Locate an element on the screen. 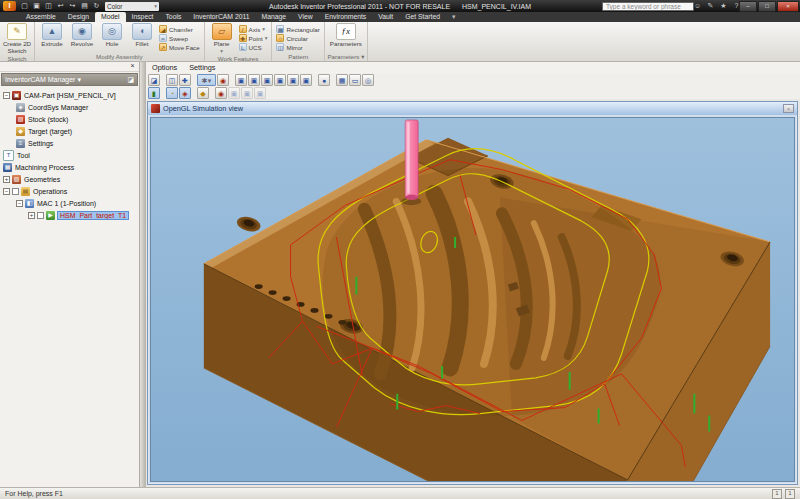  status-badge-1: 1 is located at coordinates (777, 494).